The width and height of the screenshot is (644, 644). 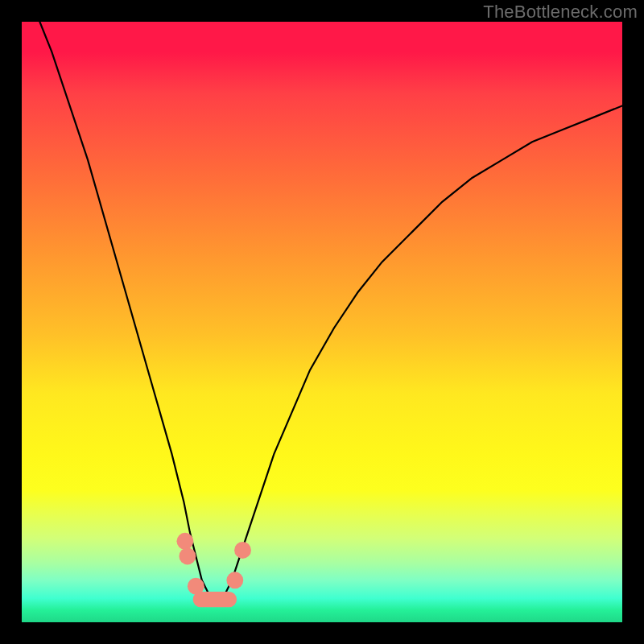 I want to click on left-lower-dot, so click(x=187, y=557).